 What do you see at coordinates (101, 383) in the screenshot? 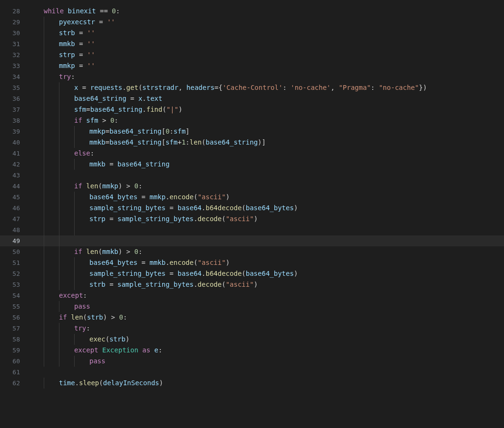
I see `code-content: time.sleep(delayInSeconds)` at bounding box center [101, 383].